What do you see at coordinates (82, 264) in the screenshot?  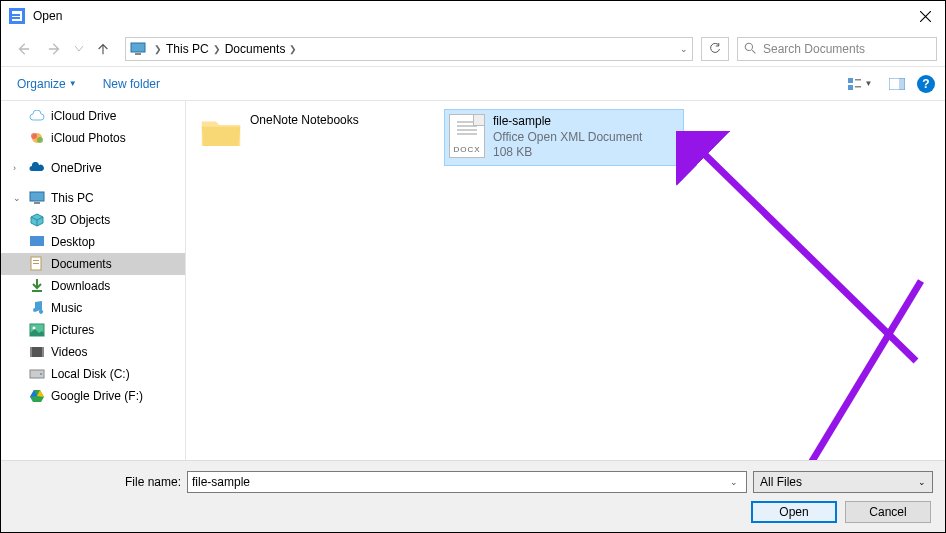 I see `sidebar-item-label: Documents` at bounding box center [82, 264].